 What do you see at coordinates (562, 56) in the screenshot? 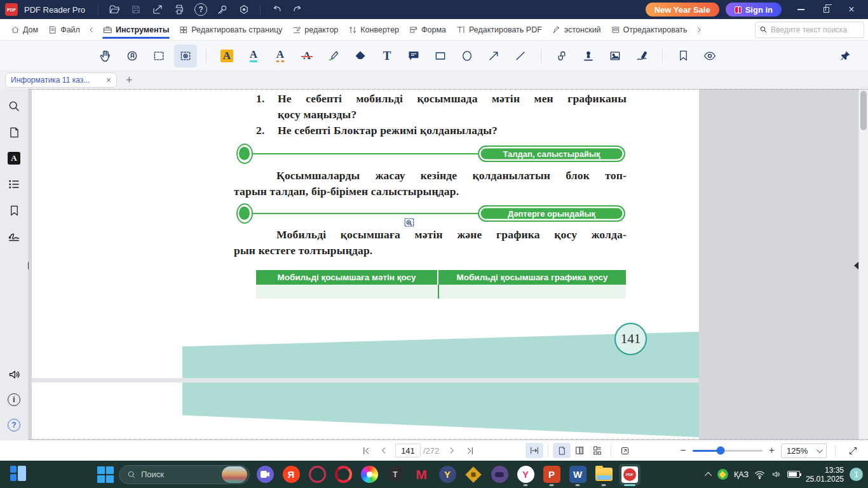
I see `link-tool-button` at bounding box center [562, 56].